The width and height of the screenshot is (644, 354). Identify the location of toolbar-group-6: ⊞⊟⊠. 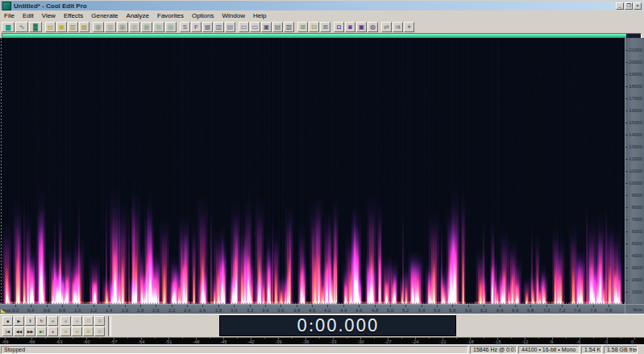
(314, 27).